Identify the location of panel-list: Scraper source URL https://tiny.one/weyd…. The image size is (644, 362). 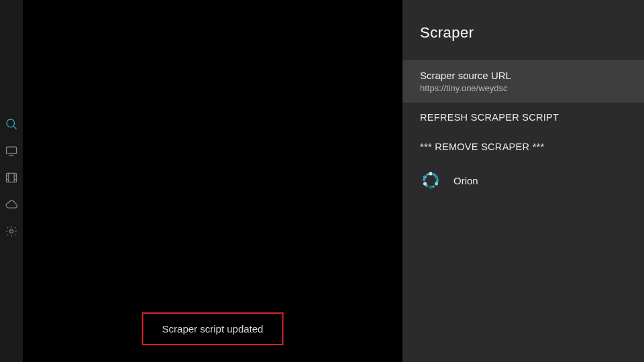
(523, 130).